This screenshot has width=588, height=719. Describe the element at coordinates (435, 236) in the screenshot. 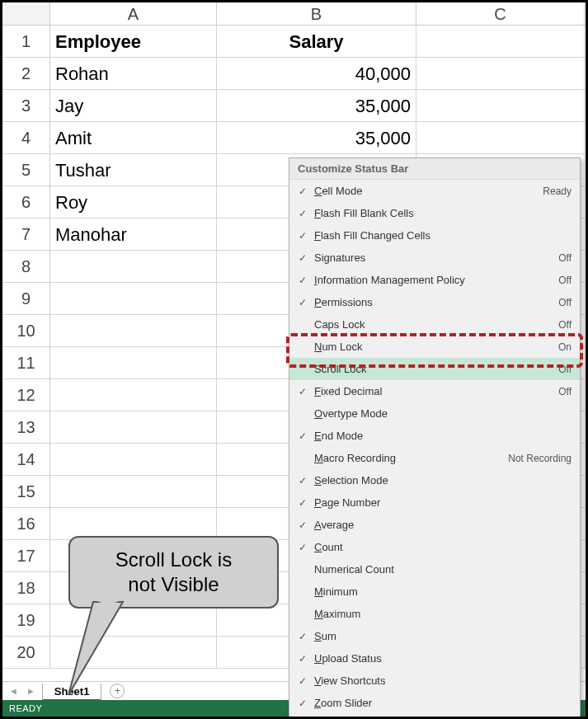

I see `menu-item-flash-fill-changed-cells: ✓Flash Fill Changed Cells` at that location.